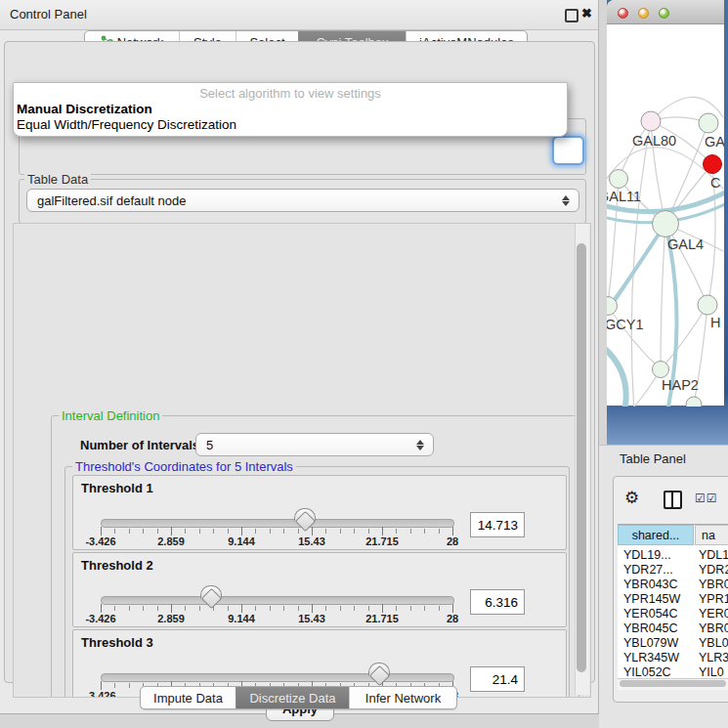  I want to click on network-node-hap2, so click(661, 369).